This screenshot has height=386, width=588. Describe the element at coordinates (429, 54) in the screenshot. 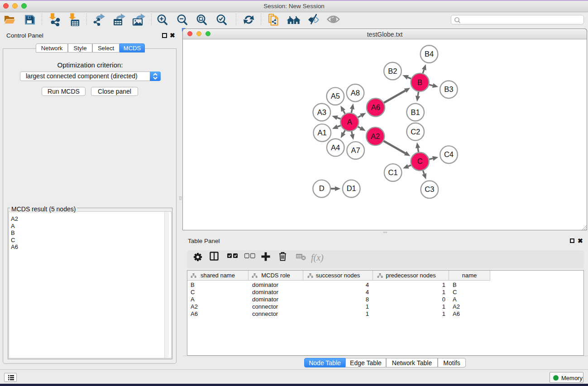

I see `svg-text: B4` at that location.